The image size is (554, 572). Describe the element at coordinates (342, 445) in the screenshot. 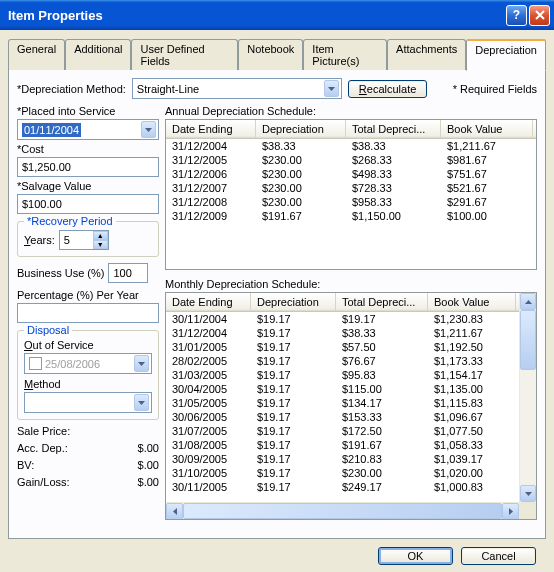

I see `table-row: 31/08/2005$19.17$191.67$1,058.33` at that location.